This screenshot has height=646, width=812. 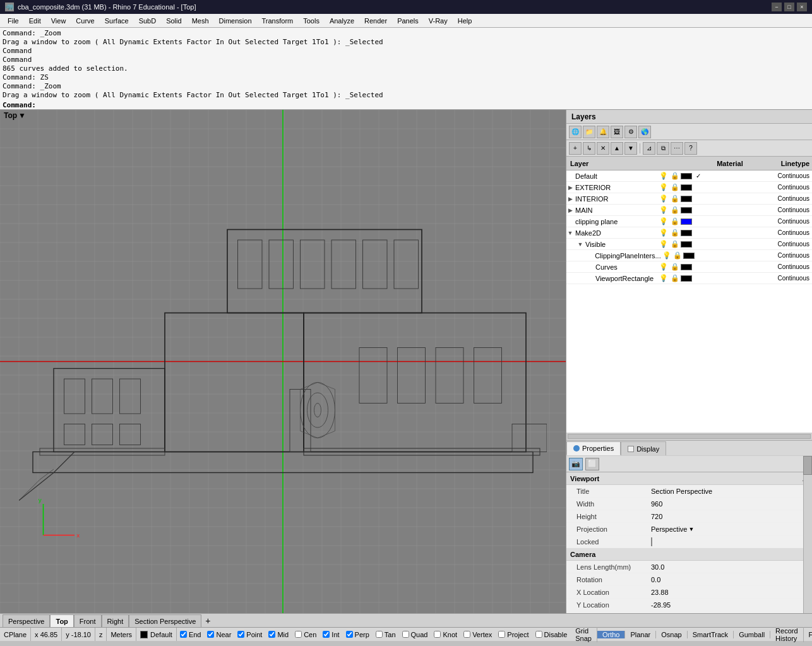 I want to click on layer-row: ViewportRectangle 💡 🔒 Continuous, so click(x=690, y=278).